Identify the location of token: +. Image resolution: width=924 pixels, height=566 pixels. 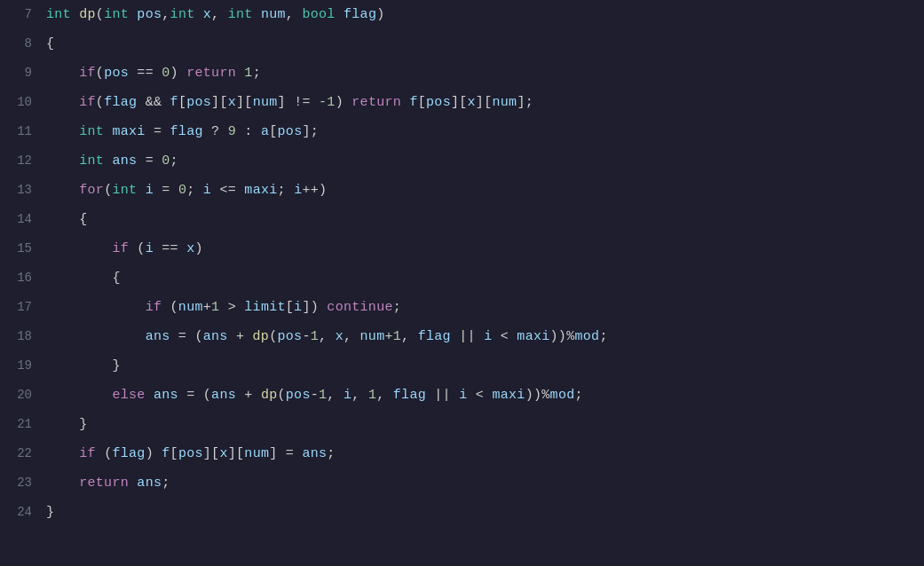
(389, 337).